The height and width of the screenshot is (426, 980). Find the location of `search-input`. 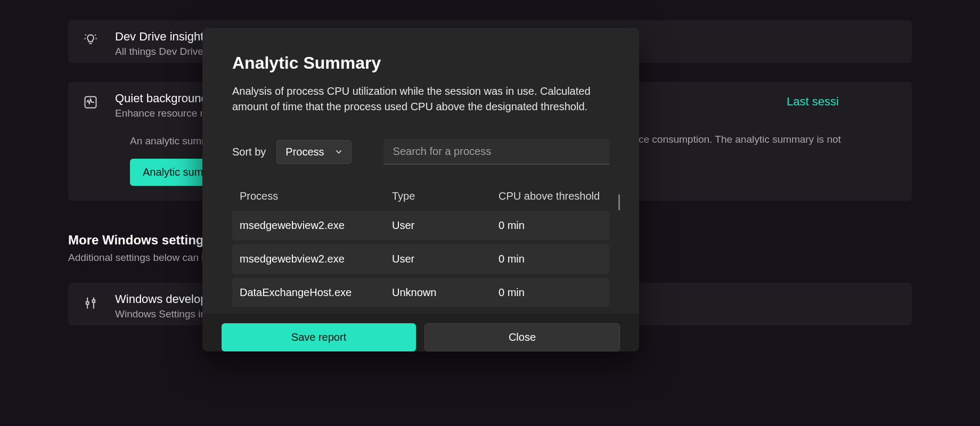

search-input is located at coordinates (496, 152).